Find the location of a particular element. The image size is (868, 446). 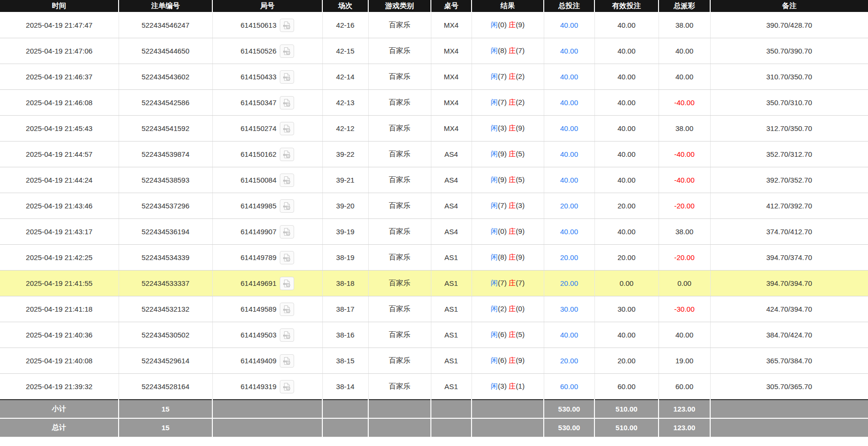

result-banker-points: (5) is located at coordinates (520, 180).